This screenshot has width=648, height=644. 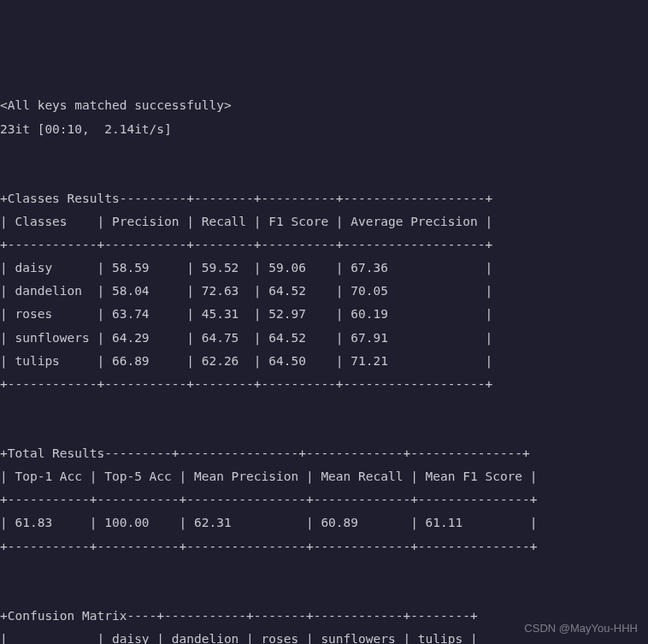 What do you see at coordinates (581, 629) in the screenshot?
I see `watermark: CSDN @MayYou-HHH` at bounding box center [581, 629].